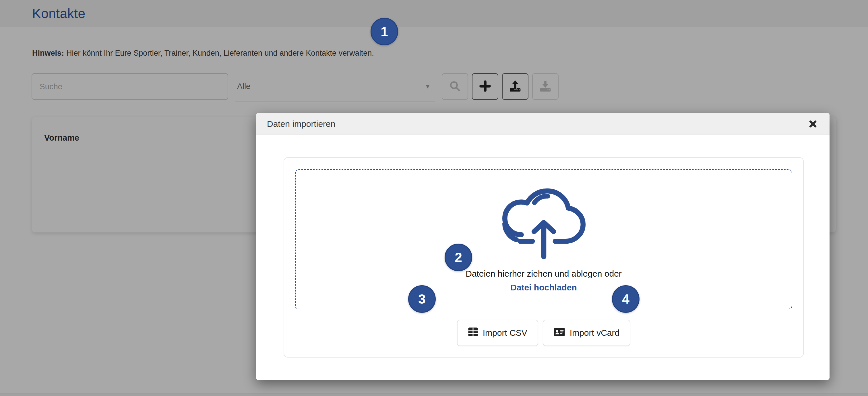  Describe the element at coordinates (559, 333) in the screenshot. I see `address-card-icon` at that location.